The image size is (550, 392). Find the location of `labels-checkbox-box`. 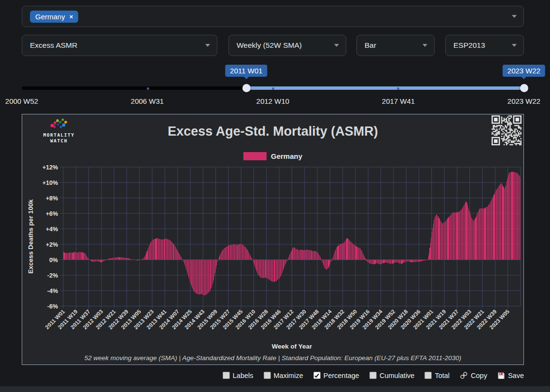

labels-checkbox-box is located at coordinates (226, 376).